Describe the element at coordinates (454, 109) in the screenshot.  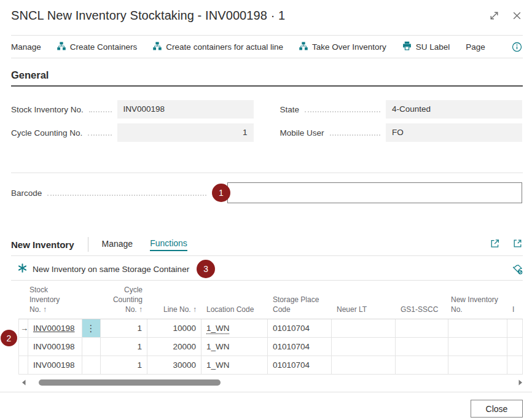
I see `state-value: 4-Counted` at that location.